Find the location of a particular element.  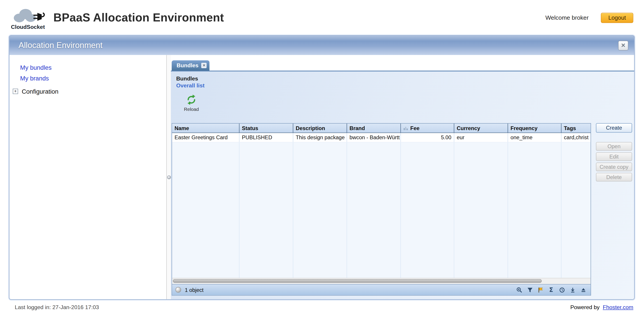

create-copy-button: Create copy is located at coordinates (614, 167).